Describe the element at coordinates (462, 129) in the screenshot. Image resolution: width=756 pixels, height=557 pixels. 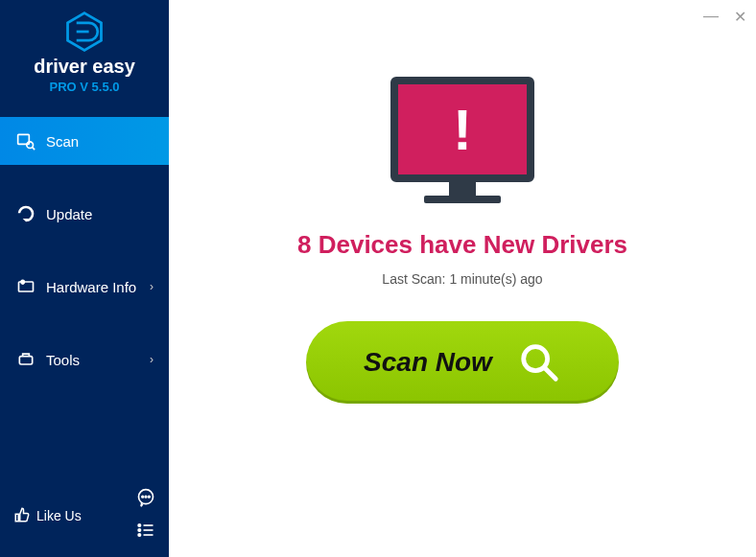
I see `alert-screen: !` at that location.